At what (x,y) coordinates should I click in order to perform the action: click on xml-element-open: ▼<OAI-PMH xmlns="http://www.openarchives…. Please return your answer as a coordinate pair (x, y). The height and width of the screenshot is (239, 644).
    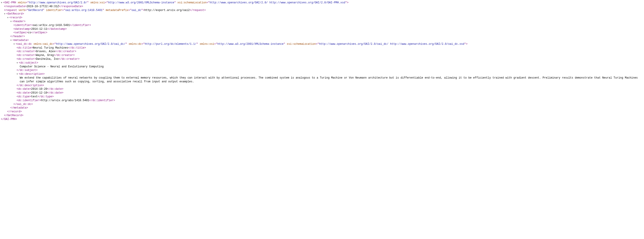
    Looking at the image, I should click on (322, 3).